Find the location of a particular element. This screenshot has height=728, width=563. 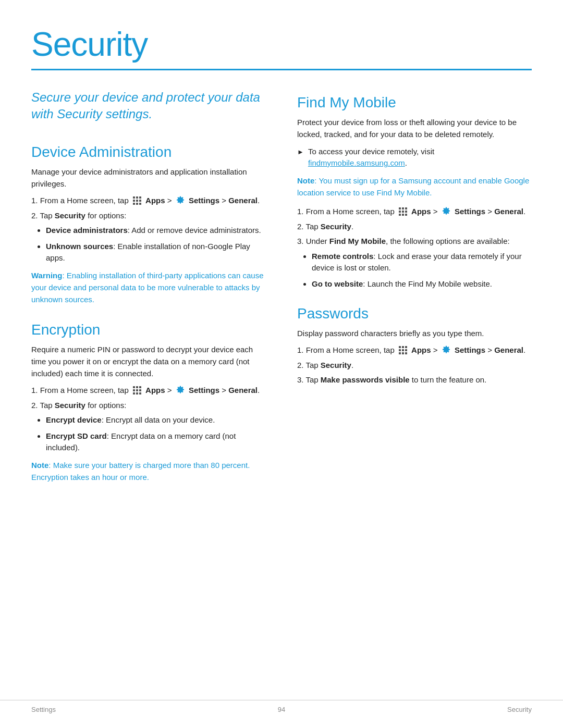

bullet-term: Device administrators is located at coordinates (87, 230).